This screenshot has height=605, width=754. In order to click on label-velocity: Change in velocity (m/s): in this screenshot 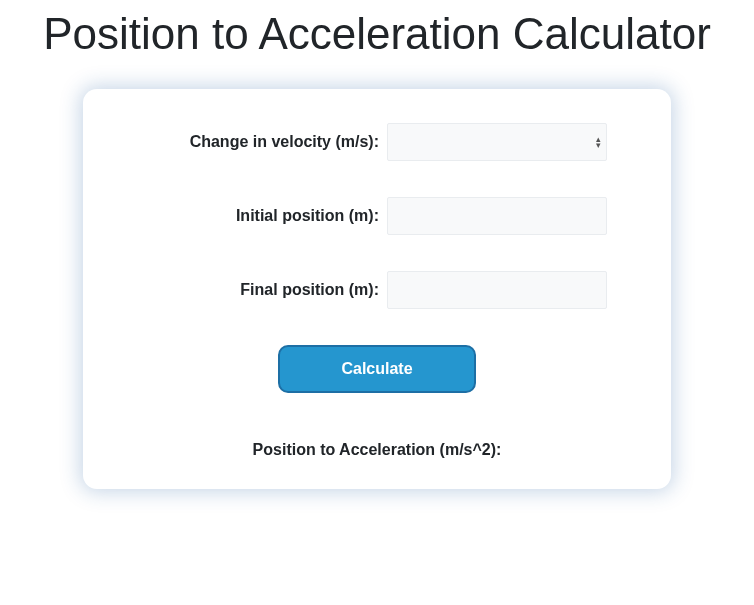, I will do `click(267, 142)`.